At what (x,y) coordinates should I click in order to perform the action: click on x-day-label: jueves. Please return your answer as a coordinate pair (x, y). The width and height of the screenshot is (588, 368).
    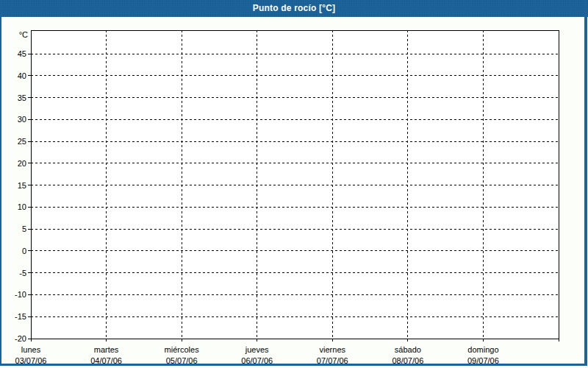
    Looking at the image, I should click on (257, 350).